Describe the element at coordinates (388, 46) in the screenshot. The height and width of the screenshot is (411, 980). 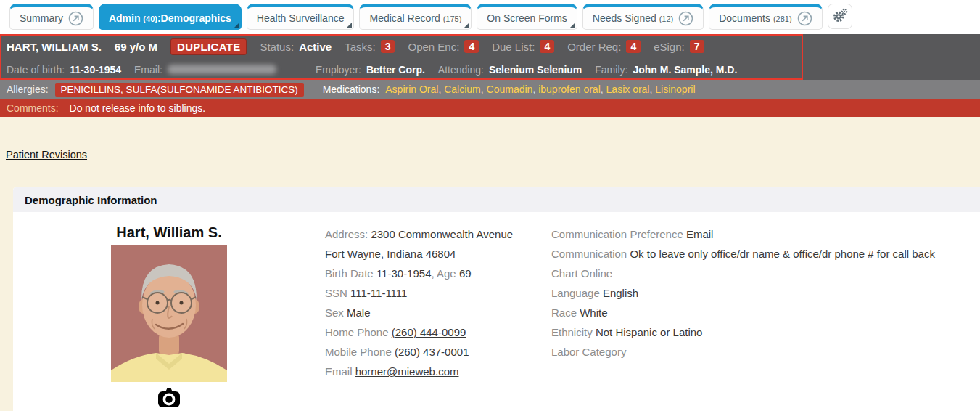
I see `tasks-count-badge: 3` at that location.